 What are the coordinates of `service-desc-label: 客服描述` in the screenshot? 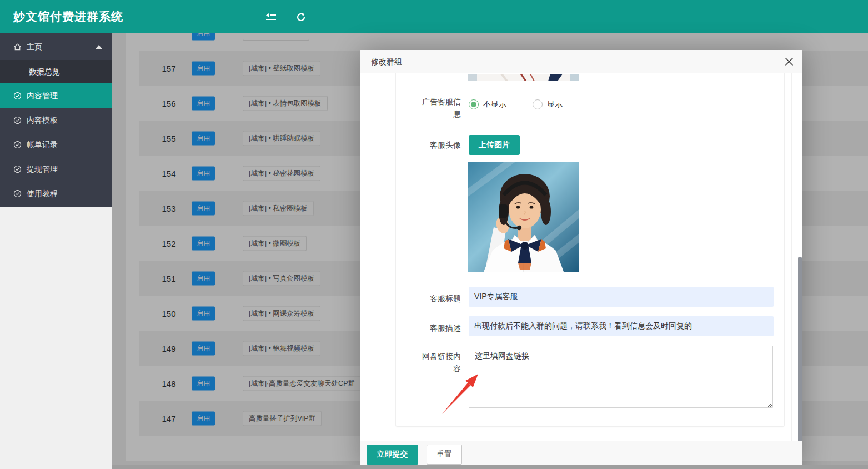 It's located at (439, 328).